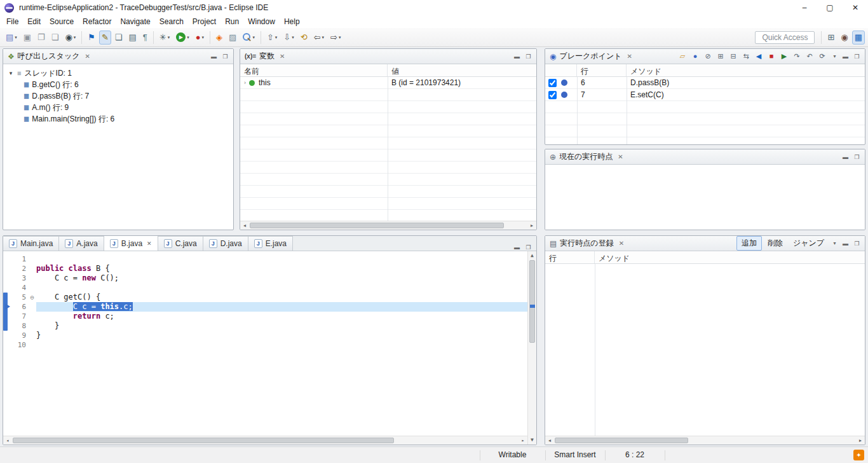  Describe the element at coordinates (118, 85) in the screenshot. I see `stack-frame: ≣B.getC() 行: 6` at that location.